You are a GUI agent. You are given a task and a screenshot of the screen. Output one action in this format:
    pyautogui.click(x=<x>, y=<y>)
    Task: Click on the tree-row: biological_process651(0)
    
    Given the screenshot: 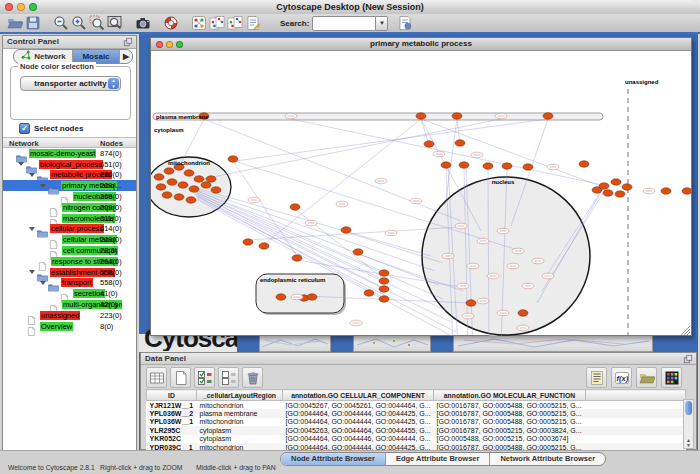 What is the action you would take?
    pyautogui.click(x=70, y=164)
    